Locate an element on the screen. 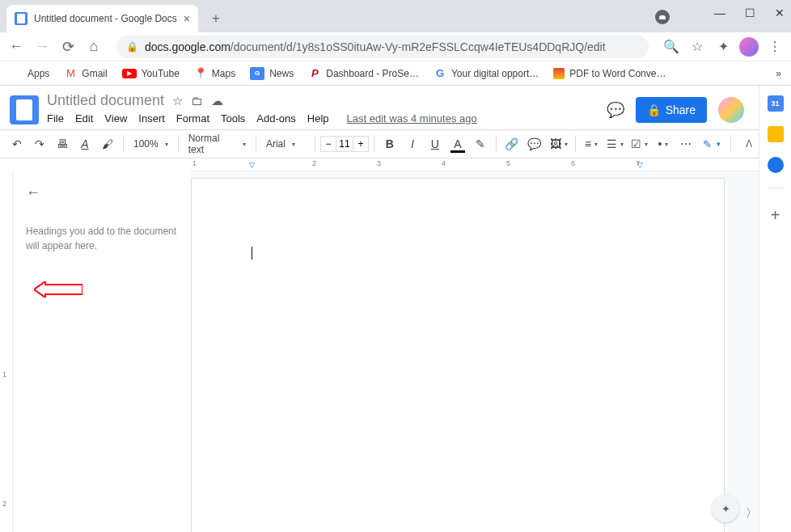  editing-mode-dropdown: ✎ ▾ is located at coordinates (712, 144).